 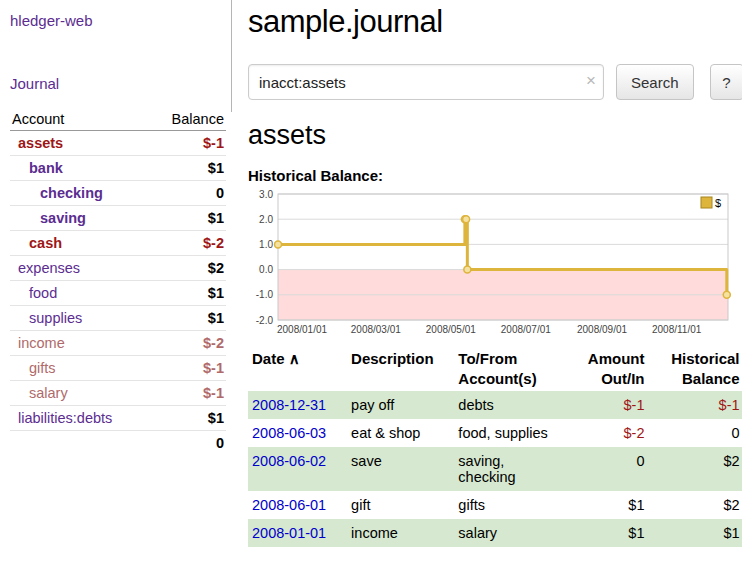 I want to click on transaction-accounts: food, supplies, so click(x=510, y=433).